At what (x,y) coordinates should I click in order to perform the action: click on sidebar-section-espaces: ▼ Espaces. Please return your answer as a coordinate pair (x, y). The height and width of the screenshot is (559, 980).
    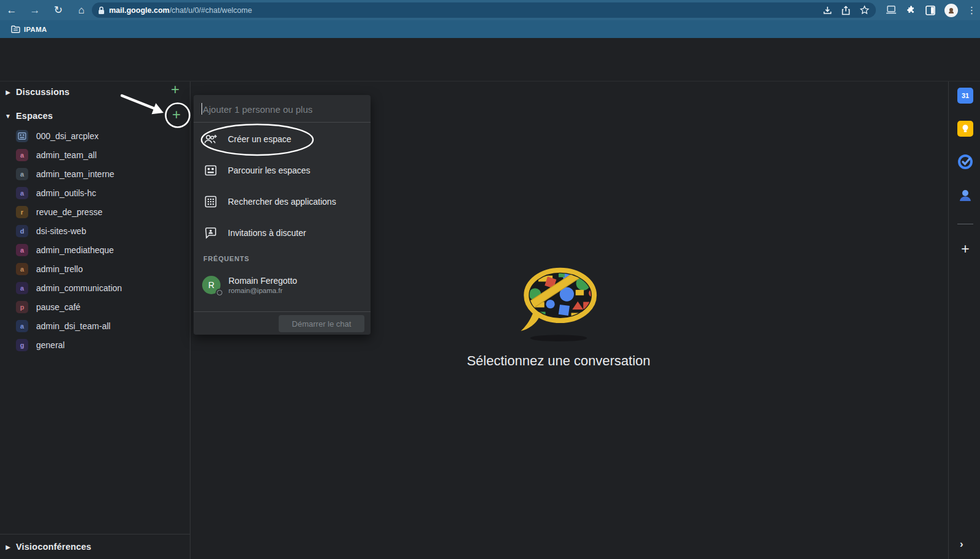
    Looking at the image, I should click on (96, 116).